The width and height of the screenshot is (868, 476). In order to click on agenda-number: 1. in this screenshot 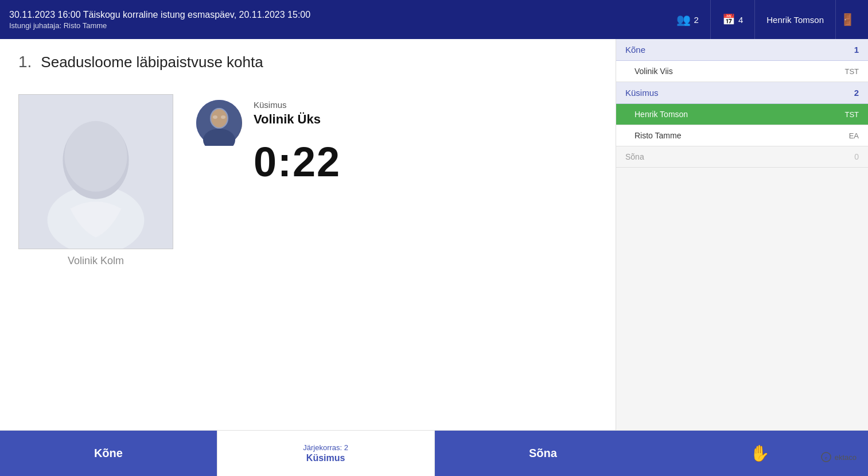, I will do `click(25, 62)`.